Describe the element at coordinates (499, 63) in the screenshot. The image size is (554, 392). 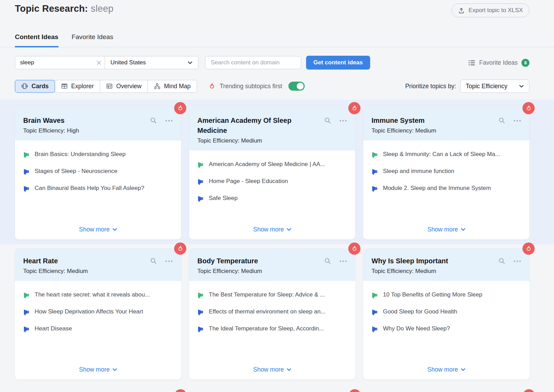
I see `favorite-ideas-link: Favorite Ideas 8` at that location.